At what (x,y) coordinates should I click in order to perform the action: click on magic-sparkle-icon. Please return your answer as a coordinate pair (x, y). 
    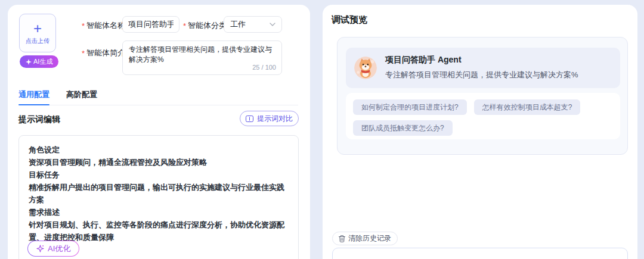
    Looking at the image, I should click on (41, 249).